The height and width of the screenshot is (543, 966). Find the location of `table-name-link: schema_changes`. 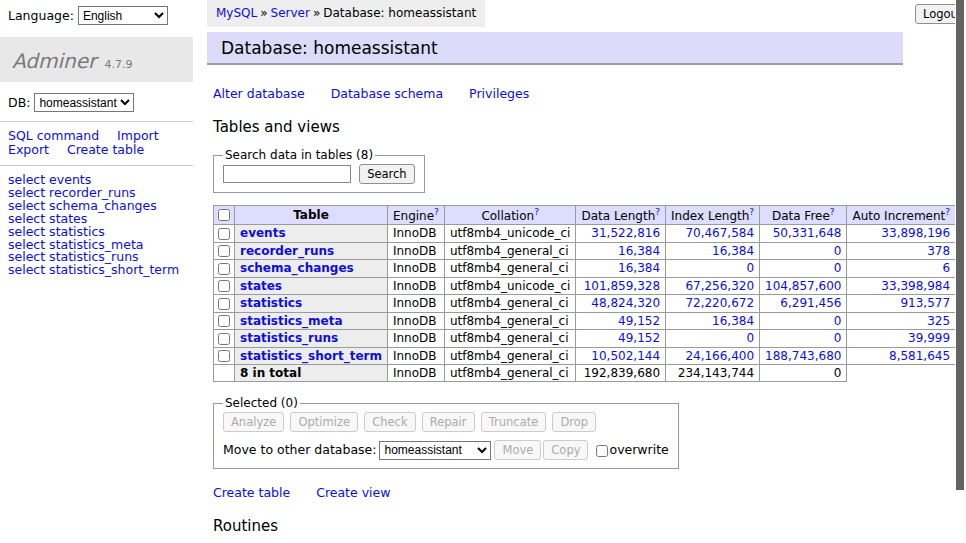

table-name-link: schema_changes is located at coordinates (297, 268).